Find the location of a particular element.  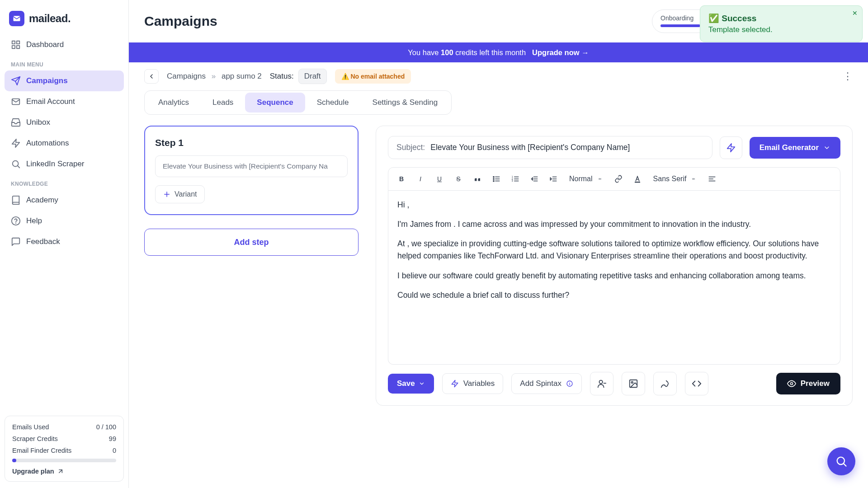

tab-schedule: Schedule is located at coordinates (333, 103).